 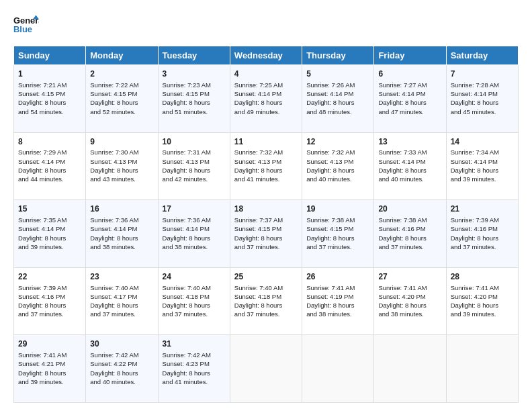 I want to click on day-number: 14, so click(x=482, y=142).